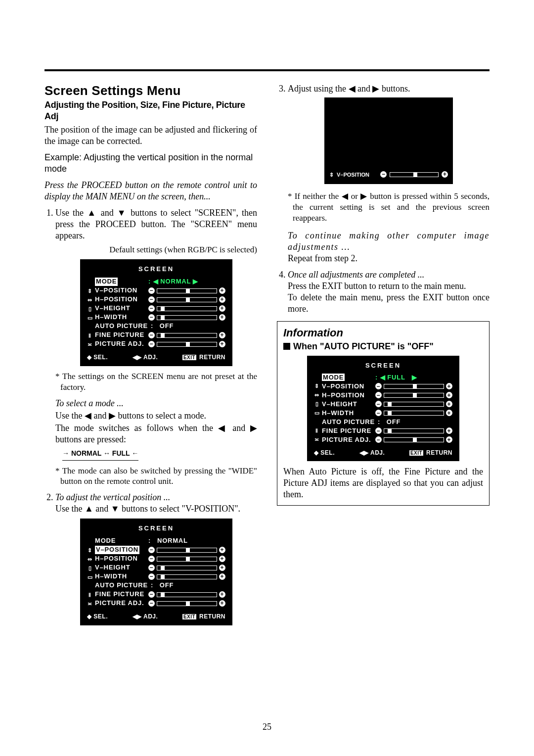  Describe the element at coordinates (156, 291) in the screenshot. I see `osd-row-vpos: ⇕V–POSITION −+` at that location.